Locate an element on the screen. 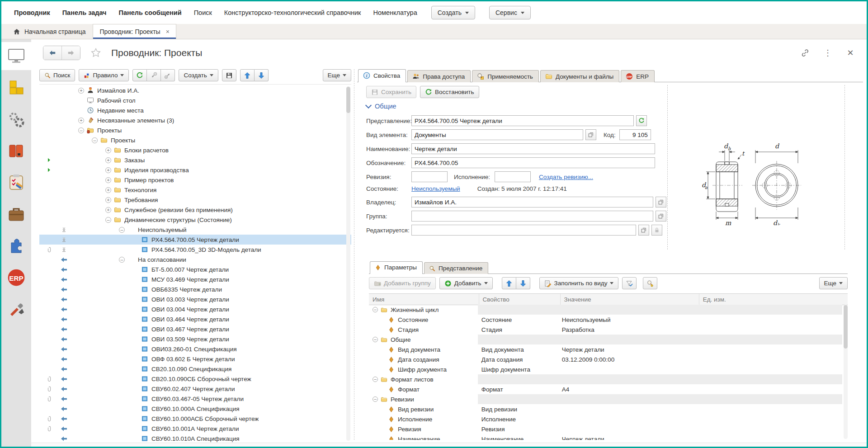  sidebar-binders-icon is located at coordinates (16, 151).